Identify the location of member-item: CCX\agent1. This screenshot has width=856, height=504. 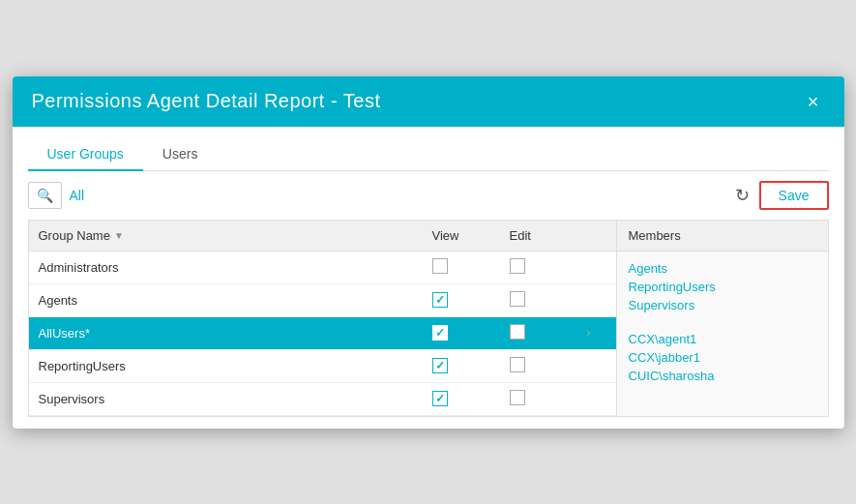
(723, 339).